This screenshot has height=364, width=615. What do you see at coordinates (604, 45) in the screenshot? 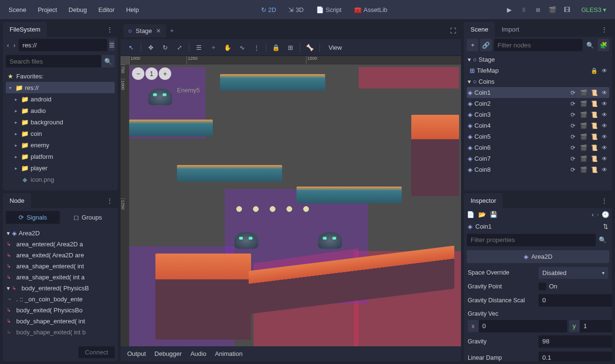
I see `attatch-script-icon: 🧩` at bounding box center [604, 45].